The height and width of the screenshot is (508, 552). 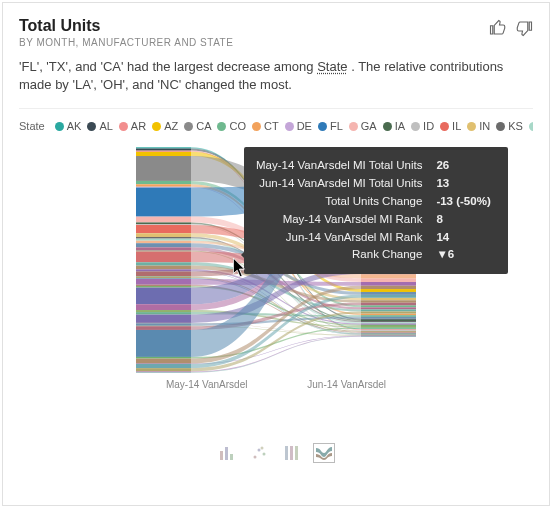 I want to click on legend-item-label: GA, so click(x=369, y=126).